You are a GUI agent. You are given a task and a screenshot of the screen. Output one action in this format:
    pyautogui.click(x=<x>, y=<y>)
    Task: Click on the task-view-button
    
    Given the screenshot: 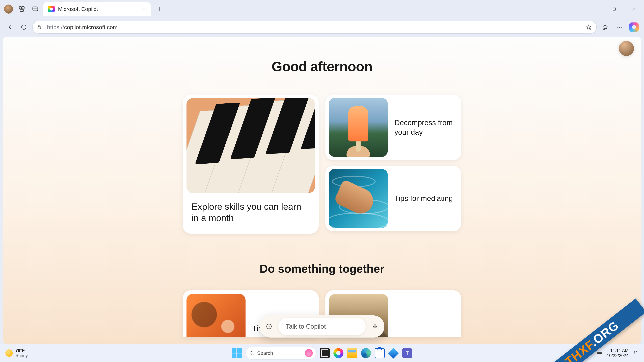 What is the action you would take?
    pyautogui.click(x=325, y=353)
    